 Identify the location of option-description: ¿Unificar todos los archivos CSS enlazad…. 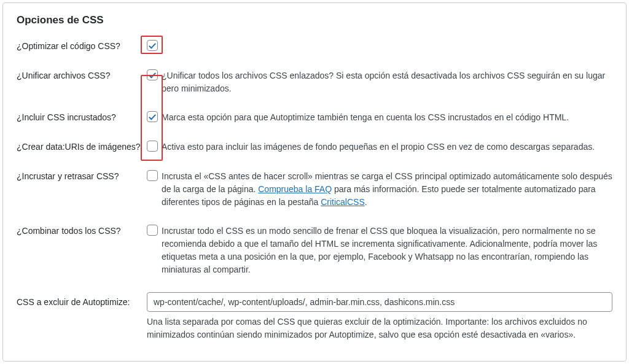
(387, 82).